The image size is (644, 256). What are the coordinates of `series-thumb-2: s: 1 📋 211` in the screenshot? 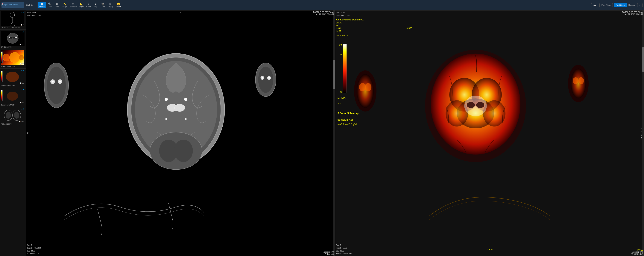 It's located at (13, 38).